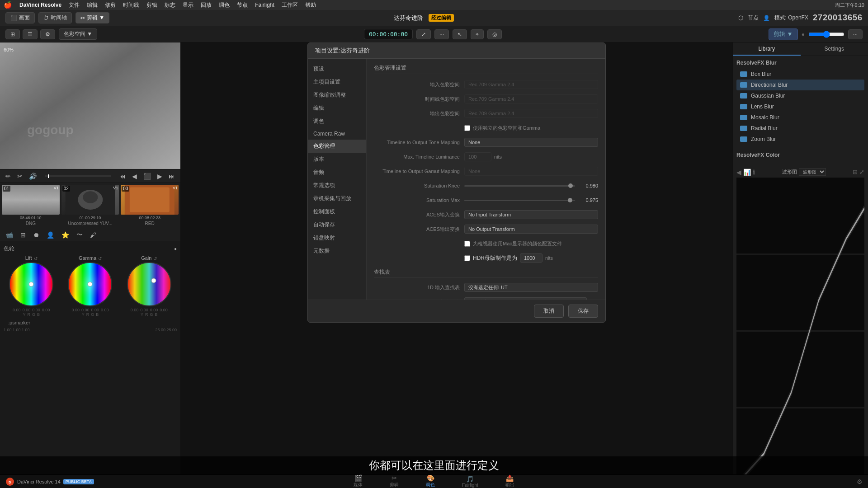 This screenshot has width=868, height=488. What do you see at coordinates (860, 482) in the screenshot?
I see `settings-gear-btn: ⚙` at bounding box center [860, 482].